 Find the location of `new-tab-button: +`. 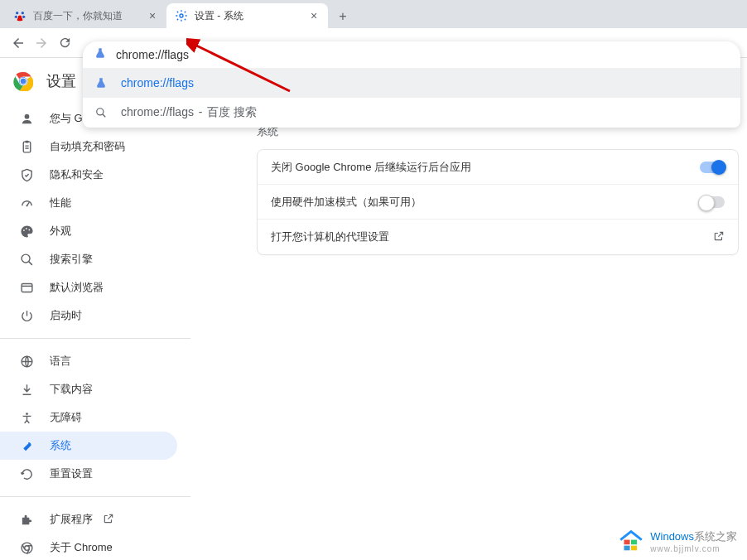

new-tab-button: + is located at coordinates (343, 17).